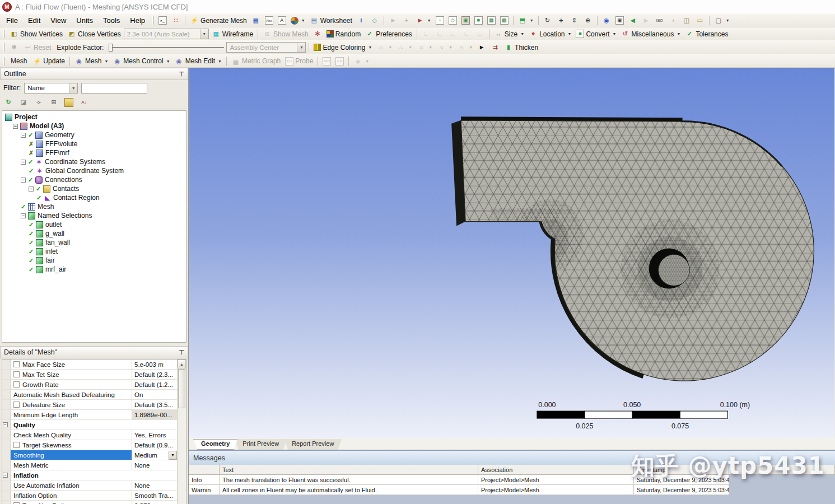 The width and height of the screenshot is (835, 504). What do you see at coordinates (176, 21) in the screenshot?
I see `dock-icon: ∷` at bounding box center [176, 21].